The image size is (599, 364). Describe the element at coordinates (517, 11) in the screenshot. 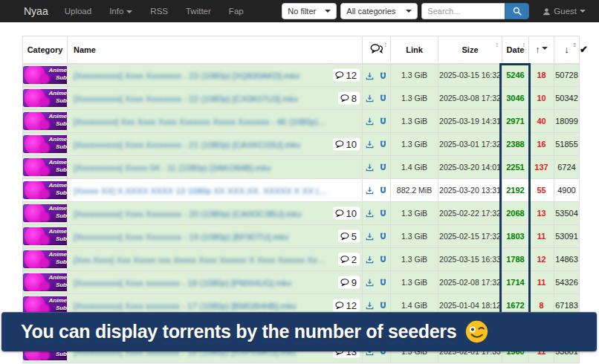

I see `search-button` at that location.